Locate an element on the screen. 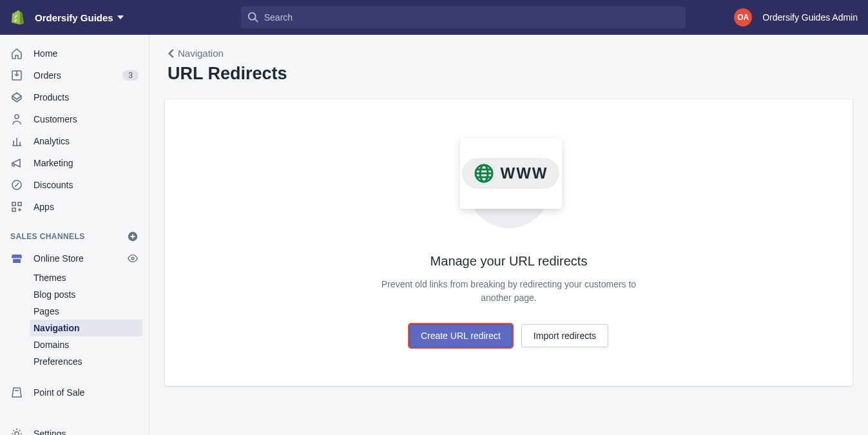 The image size is (868, 435). store-switcher: Ordersify Guides is located at coordinates (79, 18).